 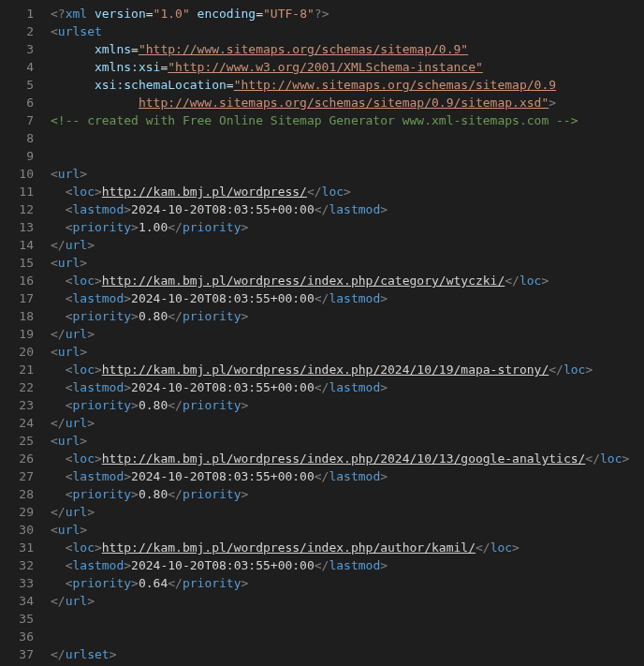 I want to click on line-number: 25, so click(x=21, y=440).